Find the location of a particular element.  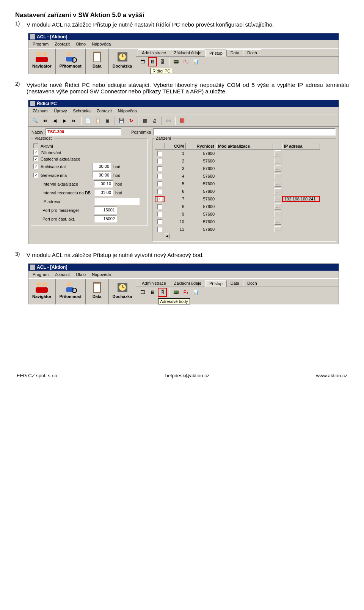

save-icon: 💾 is located at coordinates (121, 121).